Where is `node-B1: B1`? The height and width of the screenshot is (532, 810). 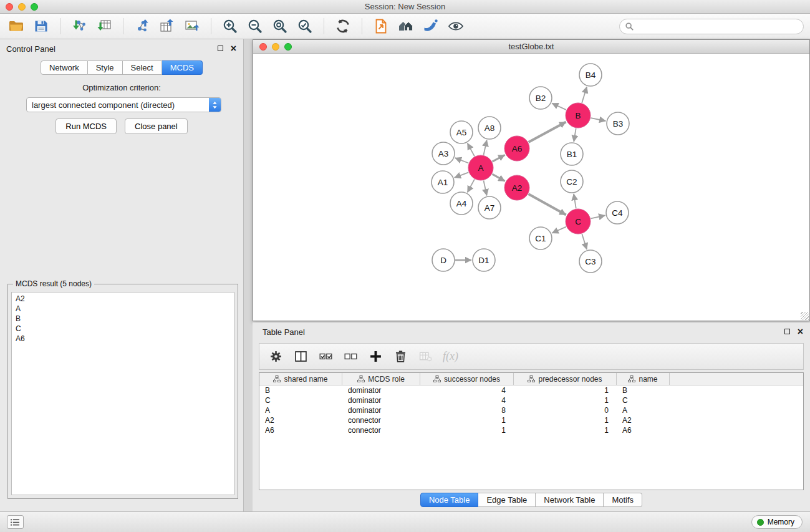
node-B1: B1 is located at coordinates (572, 154).